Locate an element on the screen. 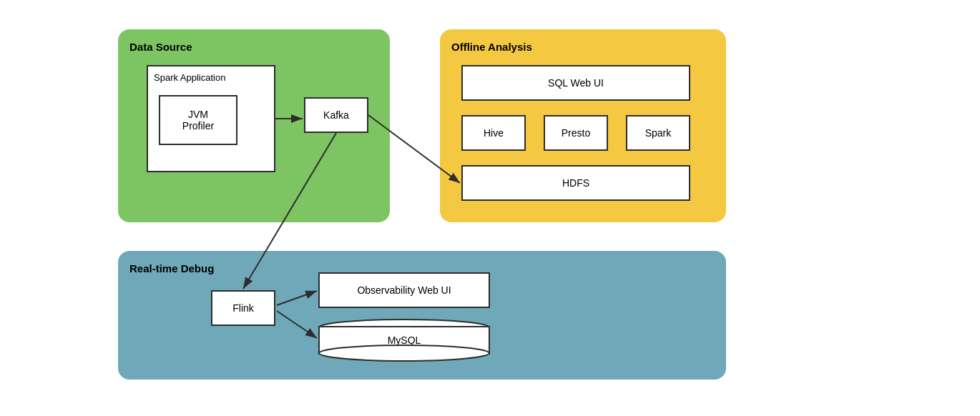 This screenshot has height=416, width=980. hdfs-label: HDFS is located at coordinates (576, 183).